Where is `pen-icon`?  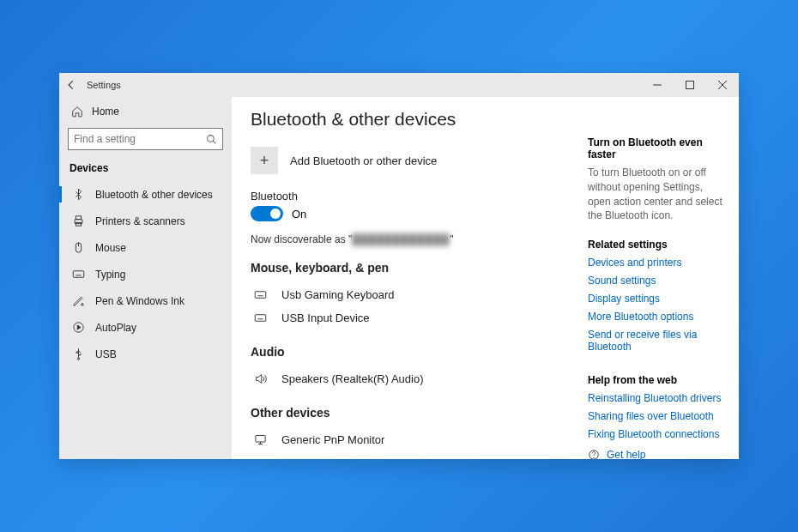
pen-icon is located at coordinates (78, 300).